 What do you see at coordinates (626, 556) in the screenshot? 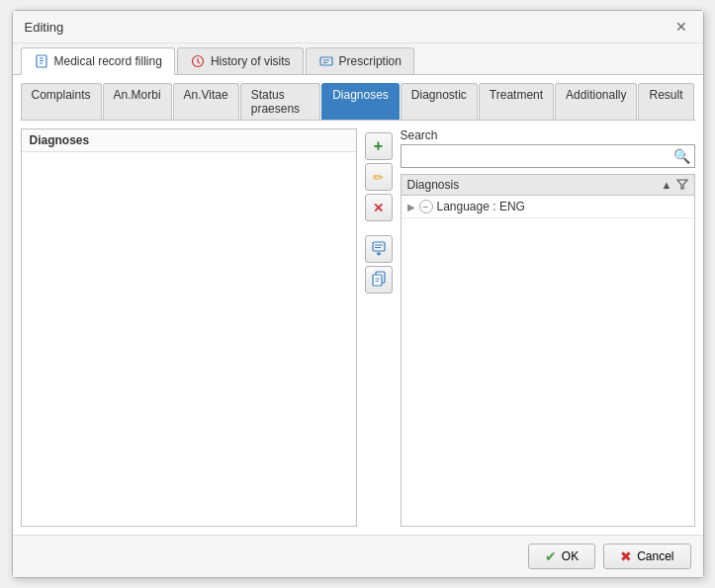
I see `cancel-icon: ✖` at bounding box center [626, 556].